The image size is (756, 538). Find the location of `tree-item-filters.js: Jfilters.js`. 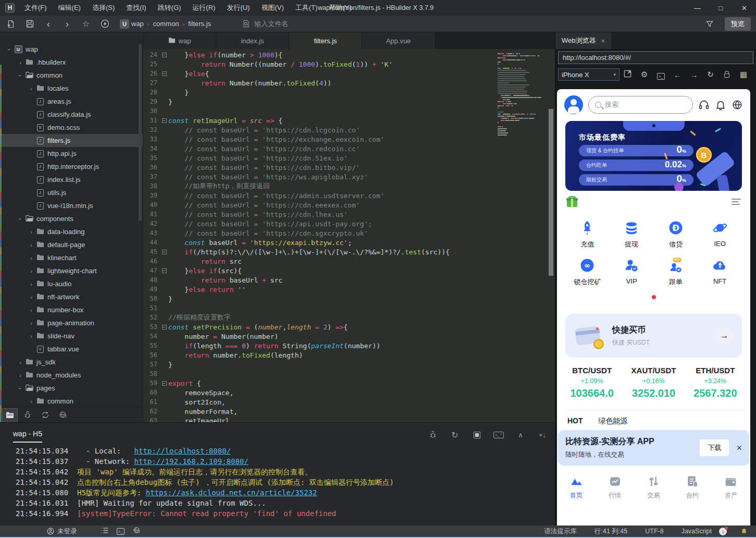

tree-item-filters.js: Jfilters.js is located at coordinates (71, 141).